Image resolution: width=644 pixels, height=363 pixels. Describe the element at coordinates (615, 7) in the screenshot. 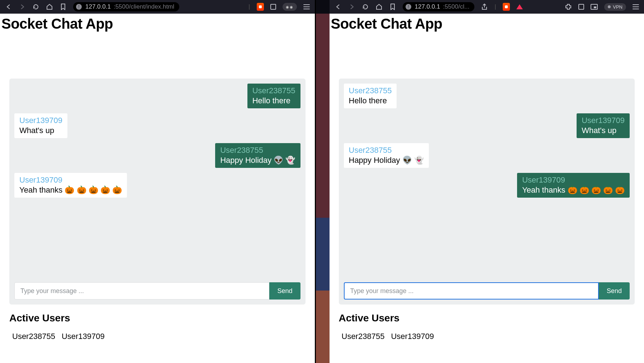

I see `vpn-badge: VPN` at that location.